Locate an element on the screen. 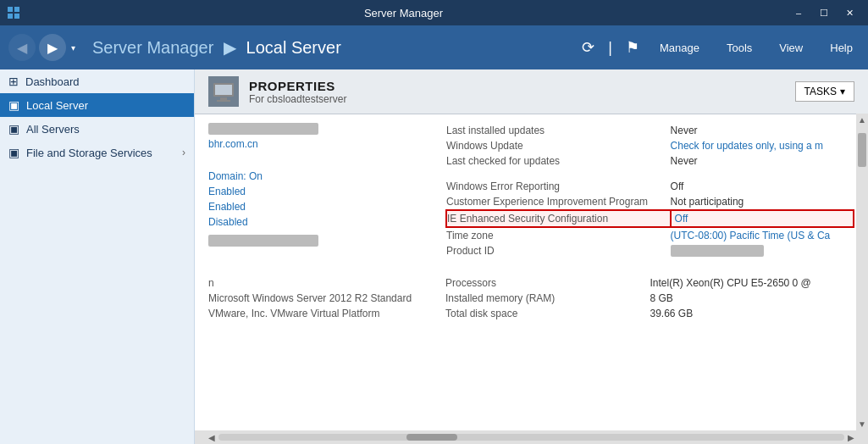 Image resolution: width=868 pixels, height=444 pixels. sidebar-item-dashboard: ⊞ Dashboard is located at coordinates (97, 81).